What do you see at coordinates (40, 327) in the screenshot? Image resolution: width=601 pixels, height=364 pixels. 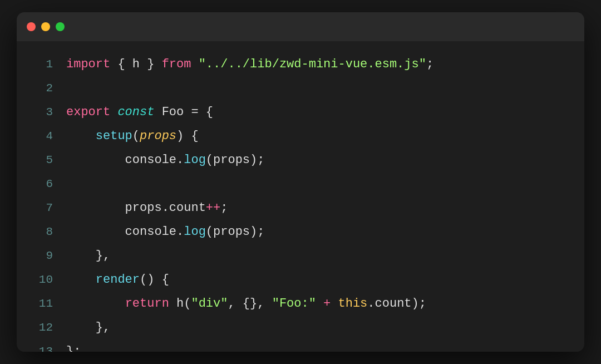 I see `line-number: 12` at bounding box center [40, 327].